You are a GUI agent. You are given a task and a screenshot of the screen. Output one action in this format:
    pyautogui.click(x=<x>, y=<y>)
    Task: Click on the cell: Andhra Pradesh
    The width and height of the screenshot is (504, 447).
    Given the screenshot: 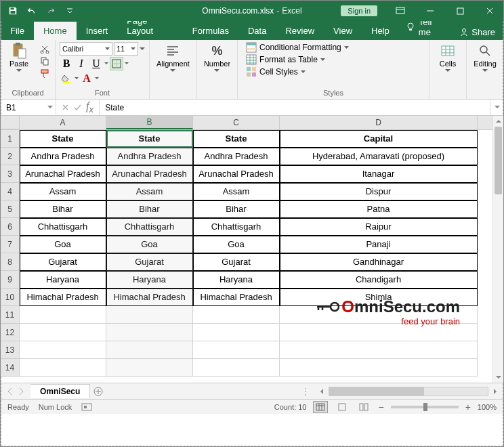 What is the action you would take?
    pyautogui.click(x=63, y=156)
    